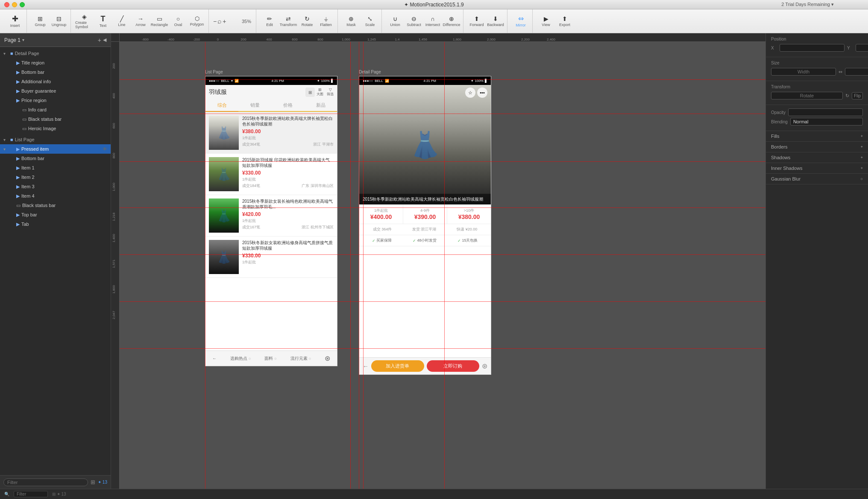  I want to click on zoom-plus: +, so click(224, 21).